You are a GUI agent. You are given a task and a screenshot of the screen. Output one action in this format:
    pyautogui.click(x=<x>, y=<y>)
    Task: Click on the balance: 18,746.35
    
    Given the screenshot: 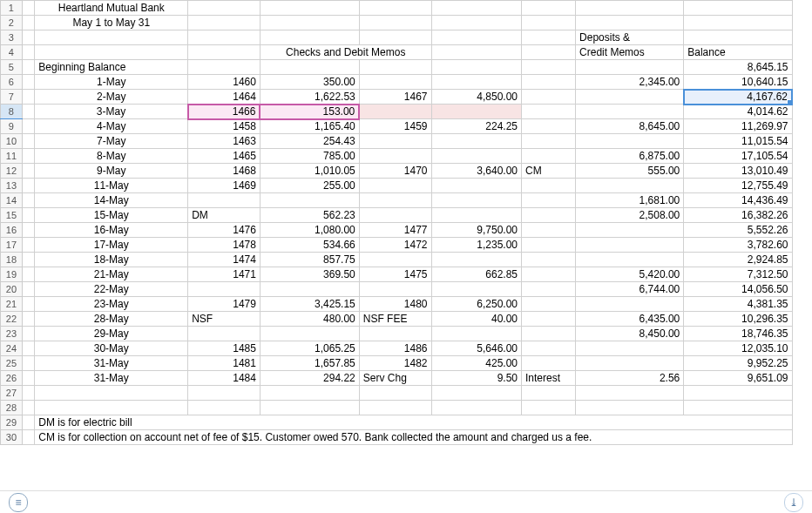 What is the action you would take?
    pyautogui.click(x=738, y=334)
    